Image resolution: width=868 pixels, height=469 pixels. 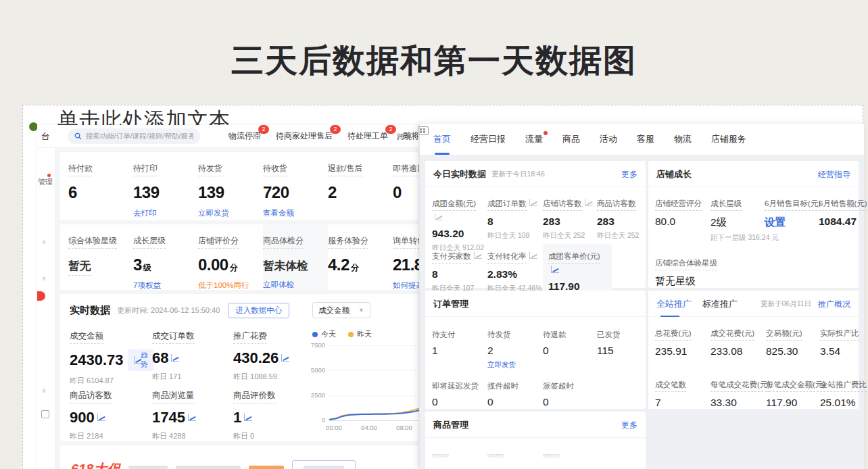 I want to click on metric-ad-spend: 推广花费 430.26 昨日 1088.59, so click(x=273, y=355).